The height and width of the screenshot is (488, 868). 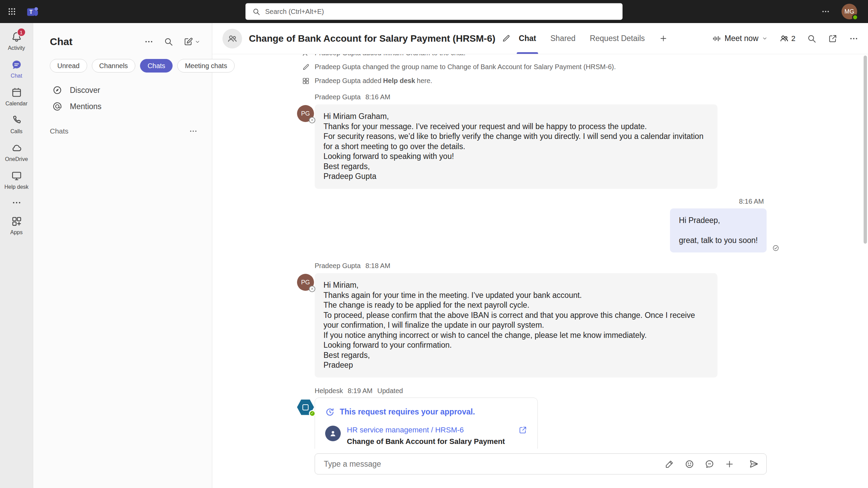 I want to click on meet-now-label: Meet now, so click(x=742, y=39).